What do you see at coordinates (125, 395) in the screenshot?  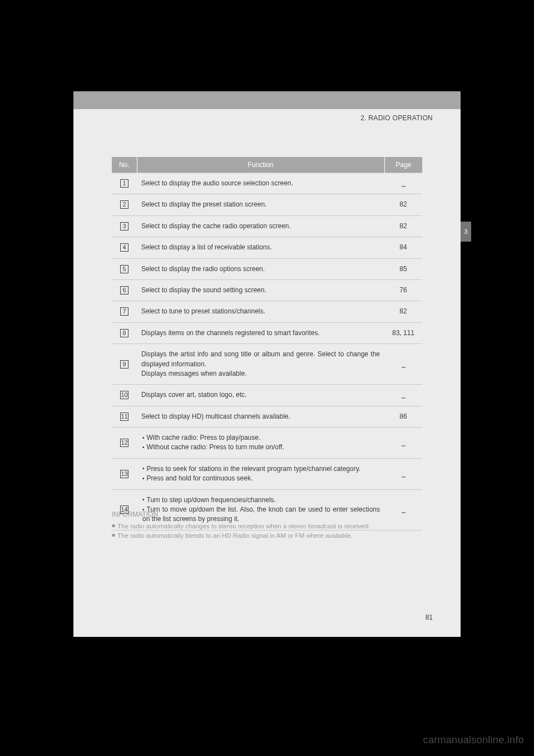 I see `boxed-number-icon: 10` at bounding box center [125, 395].